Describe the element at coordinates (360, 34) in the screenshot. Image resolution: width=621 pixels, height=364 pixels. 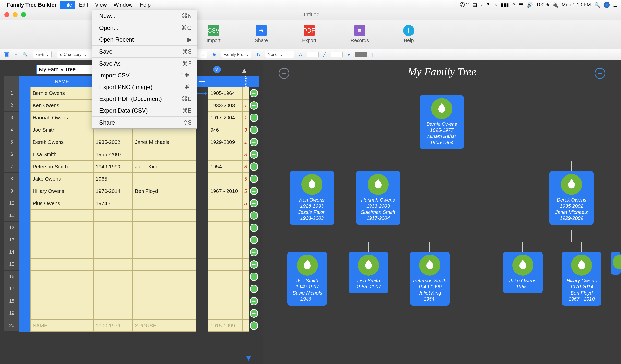
I see `toolbar-records: ≡Records` at that location.